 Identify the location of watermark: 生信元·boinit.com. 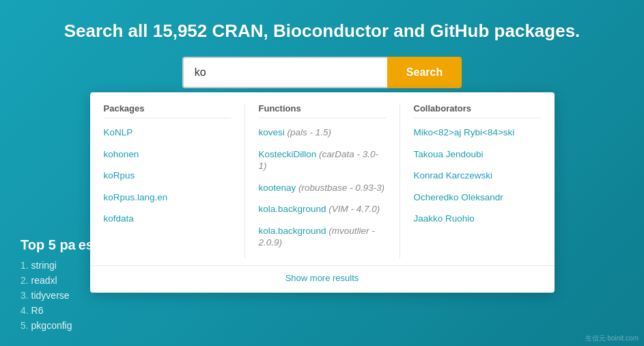
(612, 338).